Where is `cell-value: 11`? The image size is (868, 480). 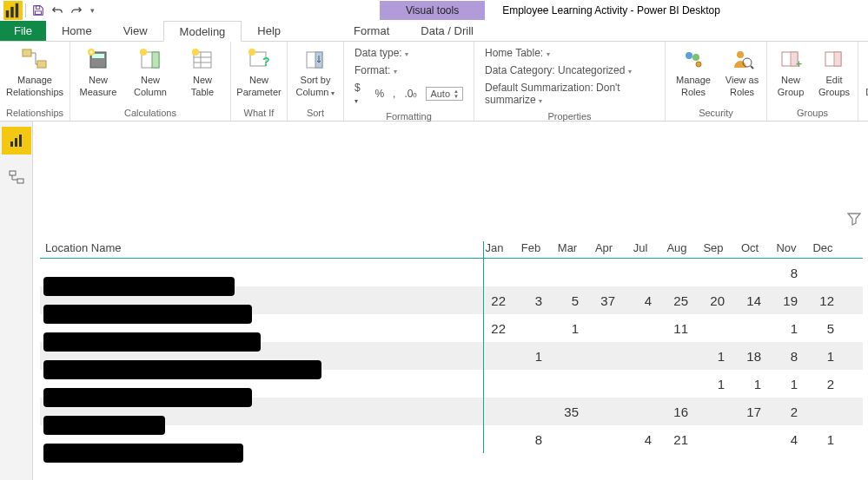
cell-value: 11 is located at coordinates (677, 328).